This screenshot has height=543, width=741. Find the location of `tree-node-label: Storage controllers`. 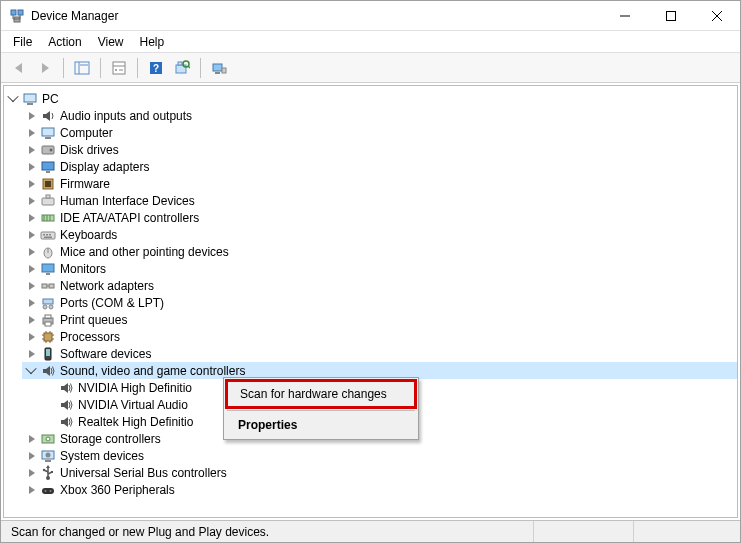

tree-node-label: Storage controllers is located at coordinates (110, 439).